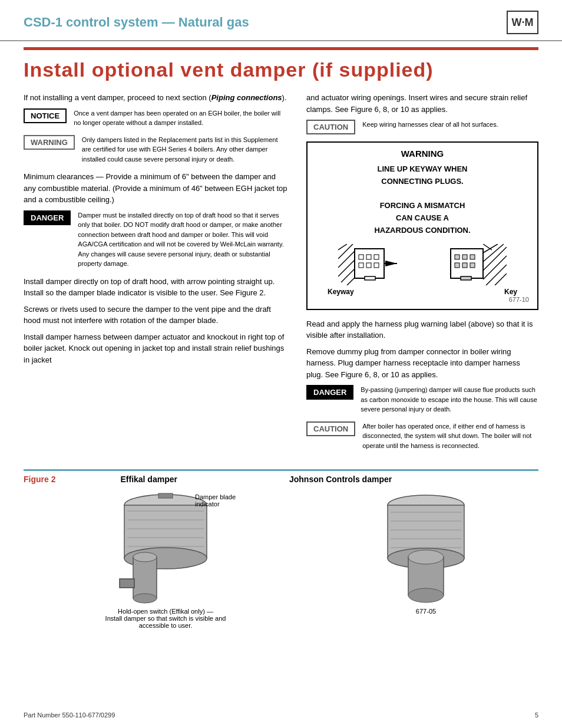 The image size is (562, 728). I want to click on danger2-badge: DANGER, so click(330, 393).